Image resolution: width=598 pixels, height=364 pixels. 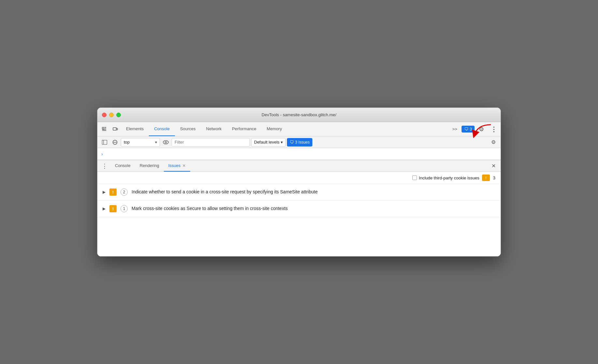 I want to click on prompt-chevron-icon: ›, so click(x=102, y=154).